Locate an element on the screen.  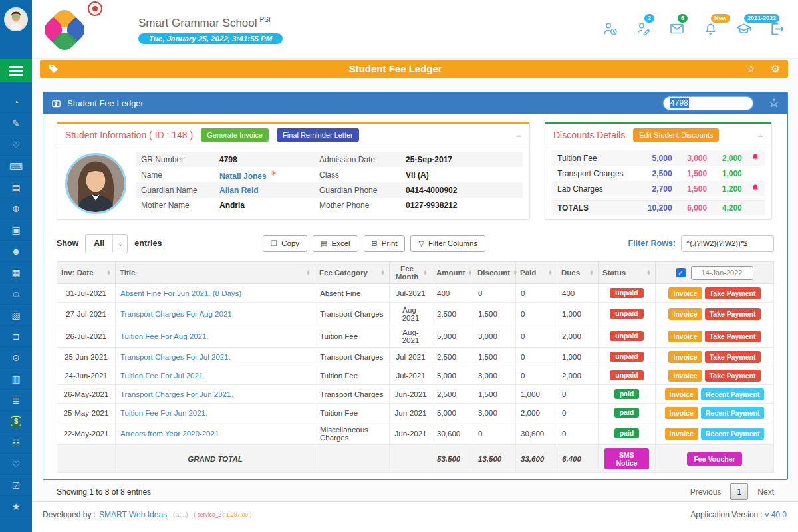
entries-select: All ⌄ is located at coordinates (106, 243).